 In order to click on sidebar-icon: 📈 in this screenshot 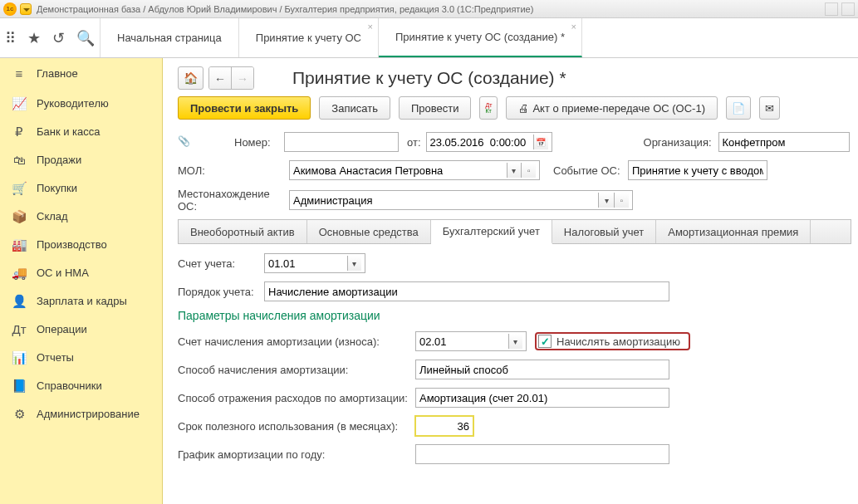, I will do `click(19, 104)`.